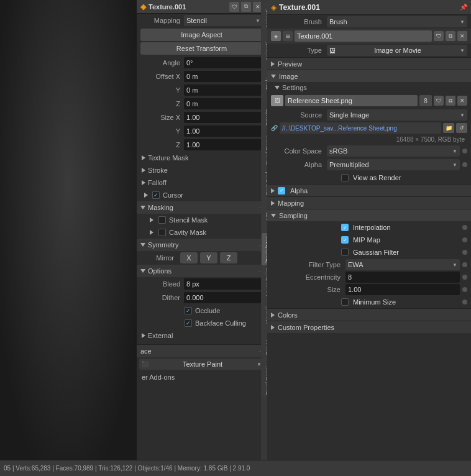 The height and width of the screenshot is (476, 471). Describe the element at coordinates (345, 252) in the screenshot. I see `gaussian-checkbox` at that location.